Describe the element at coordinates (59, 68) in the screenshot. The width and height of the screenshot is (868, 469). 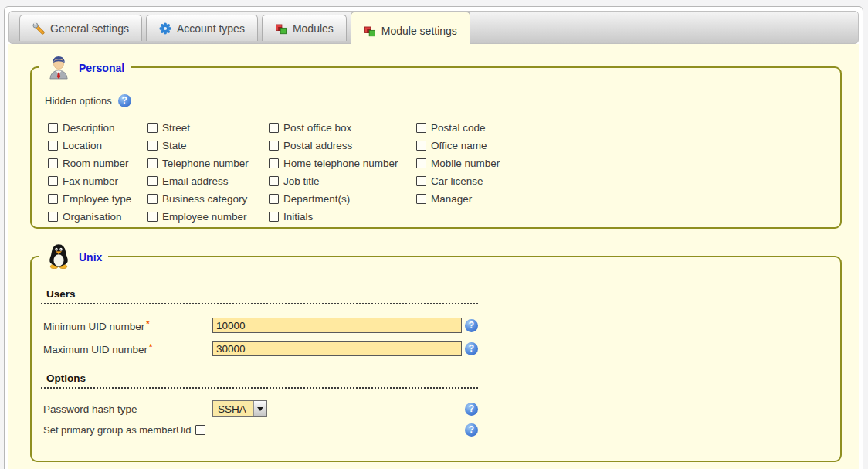
I see `person-icon` at that location.